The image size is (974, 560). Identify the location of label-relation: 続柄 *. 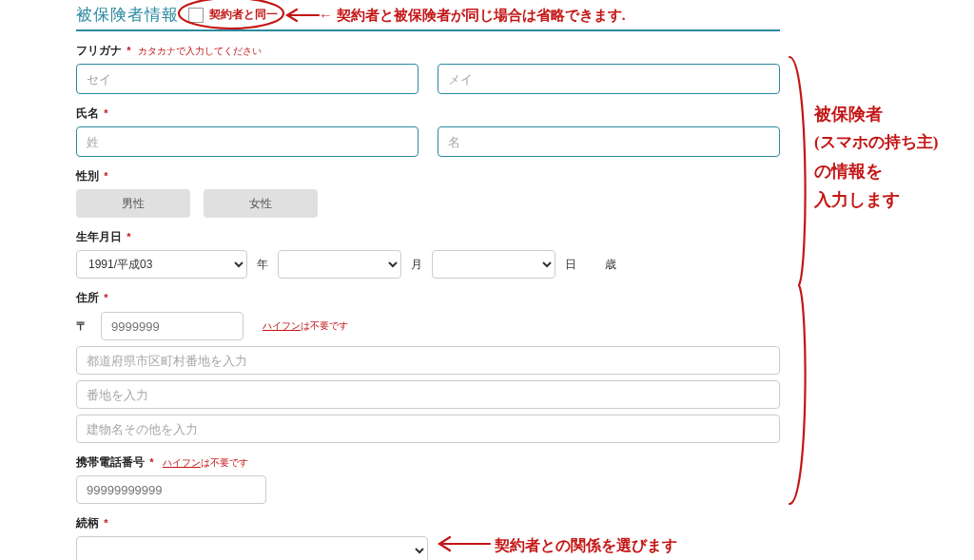
(428, 523).